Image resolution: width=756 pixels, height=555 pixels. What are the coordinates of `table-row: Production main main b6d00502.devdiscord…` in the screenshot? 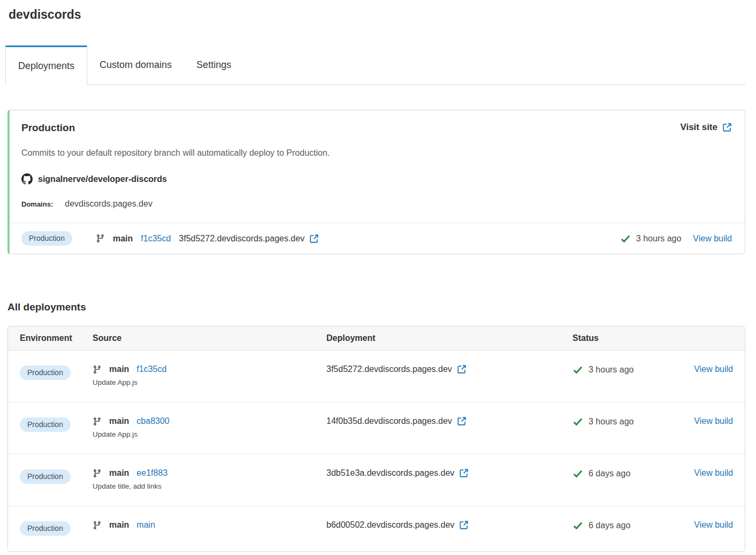 It's located at (377, 529).